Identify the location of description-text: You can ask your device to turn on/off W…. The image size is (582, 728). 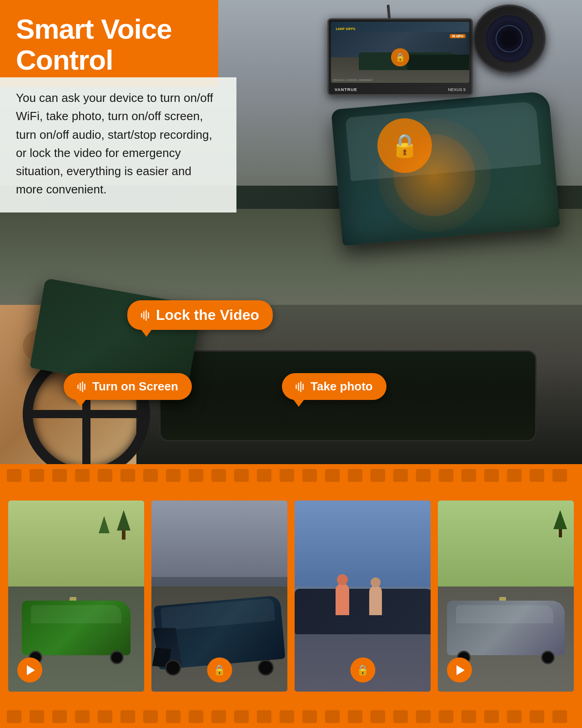
(118, 144).